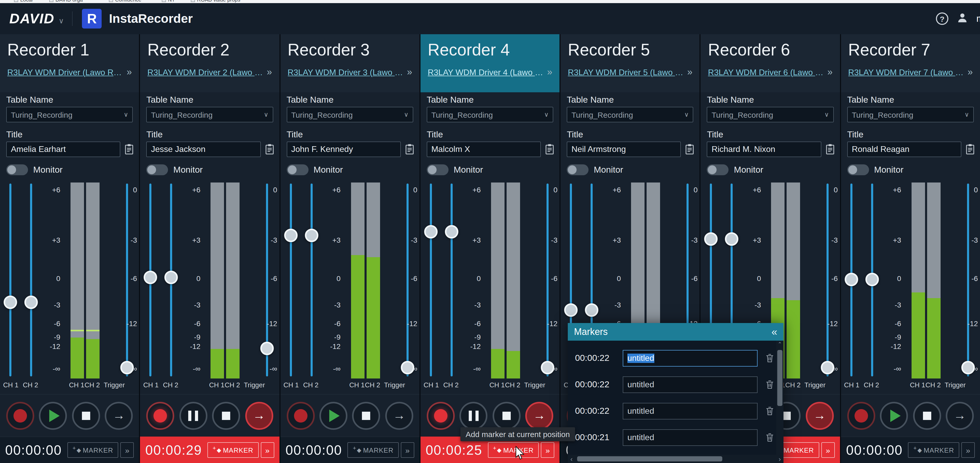 This screenshot has height=463, width=980. What do you see at coordinates (65, 72) in the screenshot?
I see `driver-link: R3LAY WDM Driver (Lawo R3L...` at bounding box center [65, 72].